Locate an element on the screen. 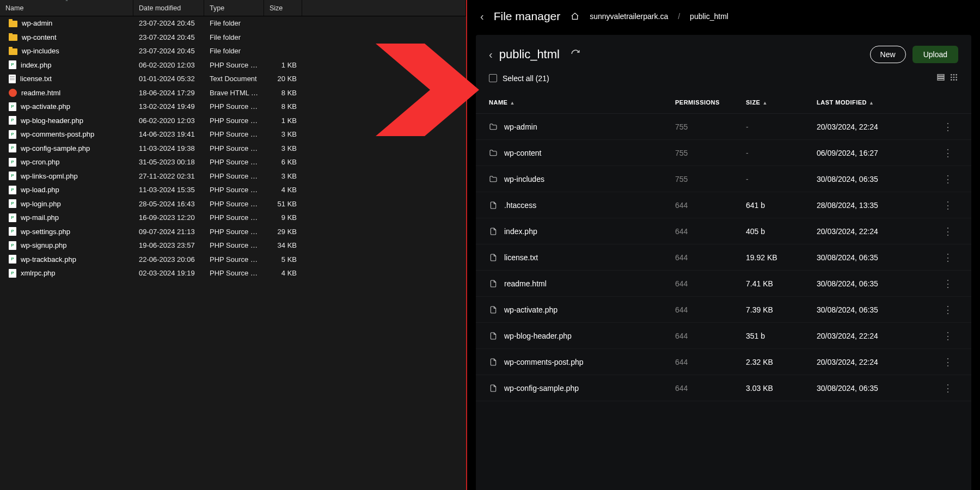 The width and height of the screenshot is (980, 490). file-size: 29 KB is located at coordinates (283, 232).